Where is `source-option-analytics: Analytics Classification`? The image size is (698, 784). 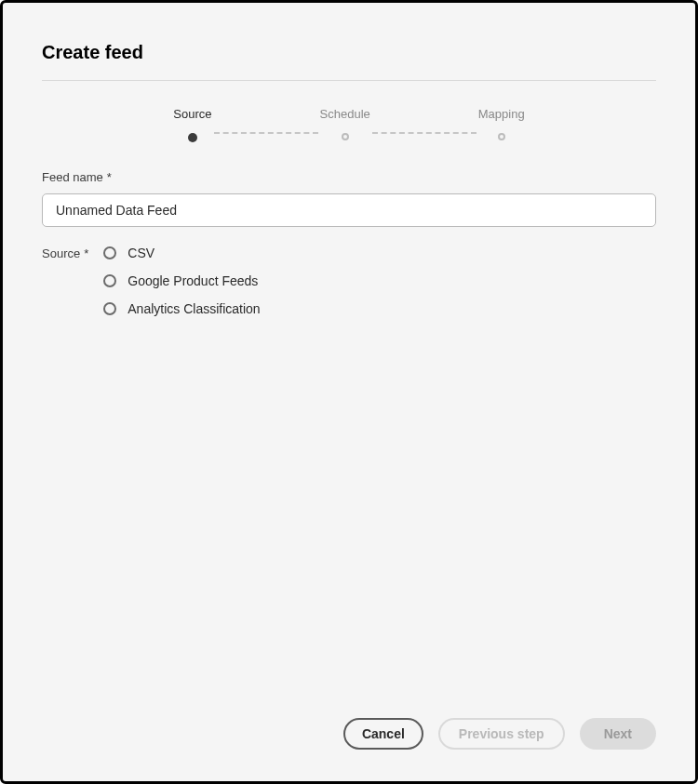
source-option-analytics: Analytics Classification is located at coordinates (181, 309).